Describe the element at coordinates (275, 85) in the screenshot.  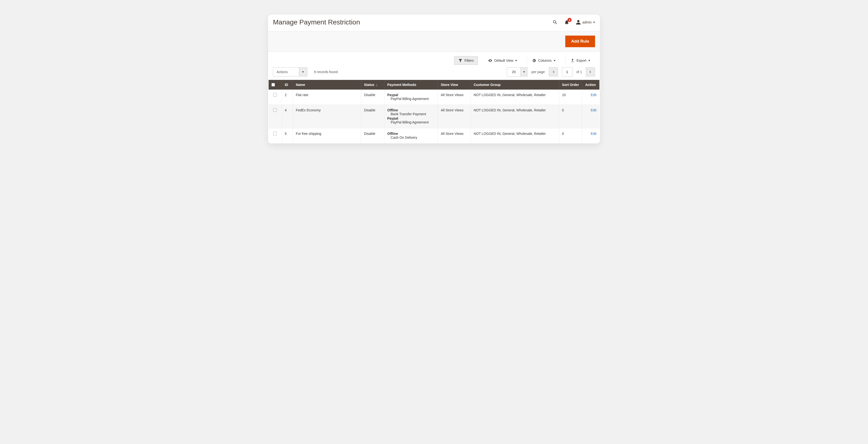
I see `col-header-checkbox` at that location.